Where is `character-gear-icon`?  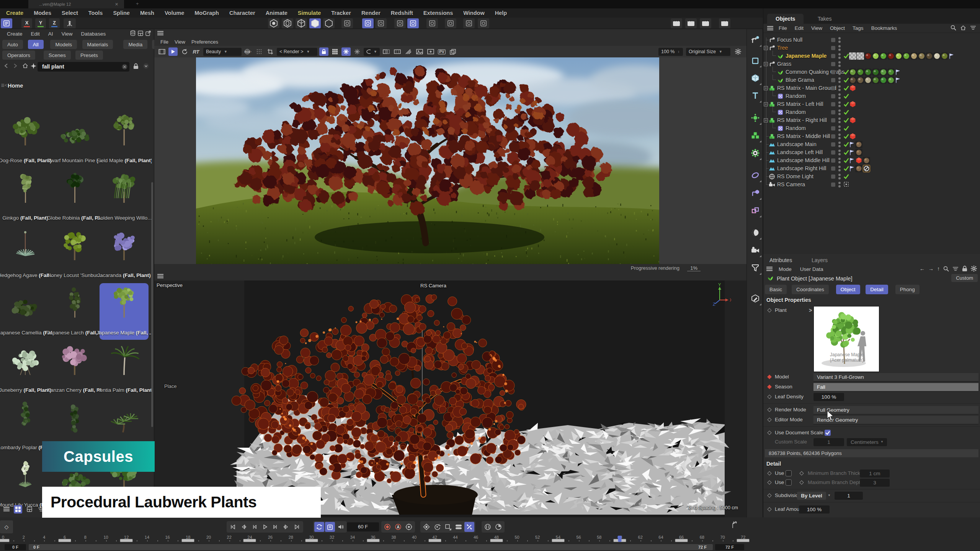
character-gear-icon is located at coordinates (347, 23).